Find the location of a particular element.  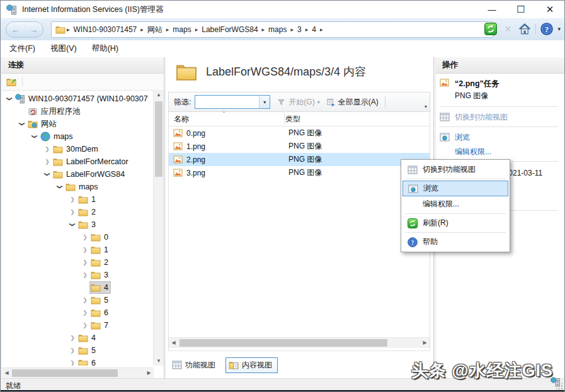

tree-item-6: 6 is located at coordinates (78, 361).